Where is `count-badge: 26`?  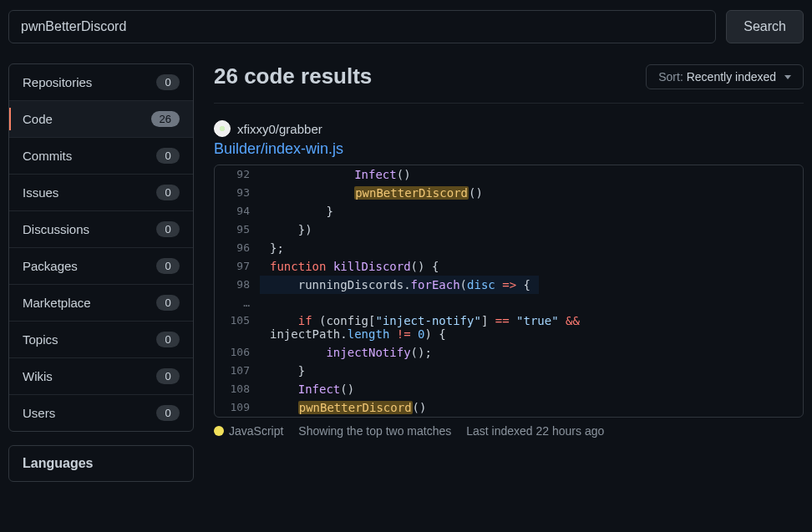
count-badge: 26 is located at coordinates (165, 119).